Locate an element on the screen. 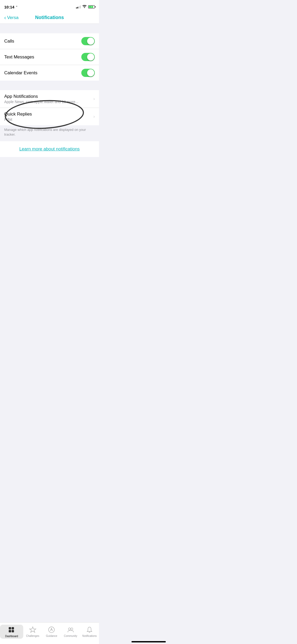  calendar-events-toggle-knob is located at coordinates (91, 73).